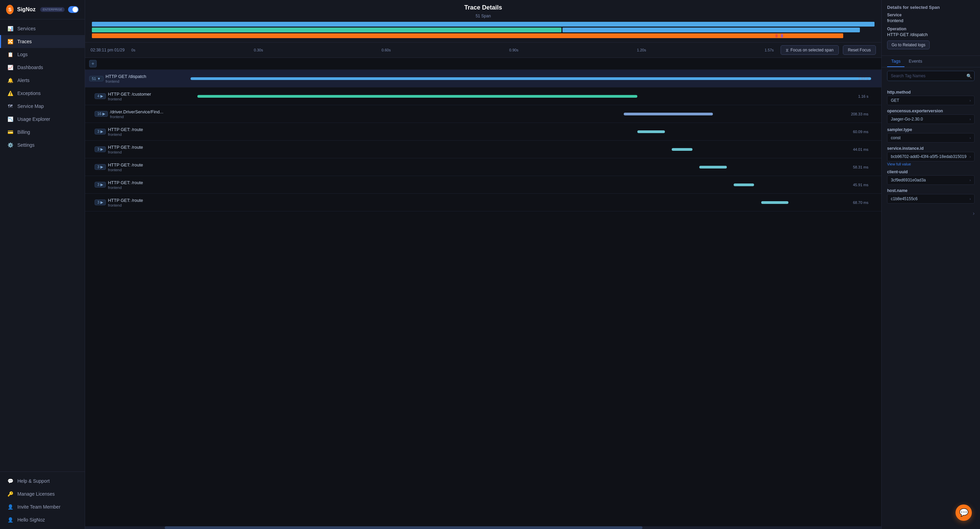 Image resolution: width=980 pixels, height=529 pixels. Describe the element at coordinates (534, 114) in the screenshot. I see `span-bar-area: 208.33 ms` at that location.